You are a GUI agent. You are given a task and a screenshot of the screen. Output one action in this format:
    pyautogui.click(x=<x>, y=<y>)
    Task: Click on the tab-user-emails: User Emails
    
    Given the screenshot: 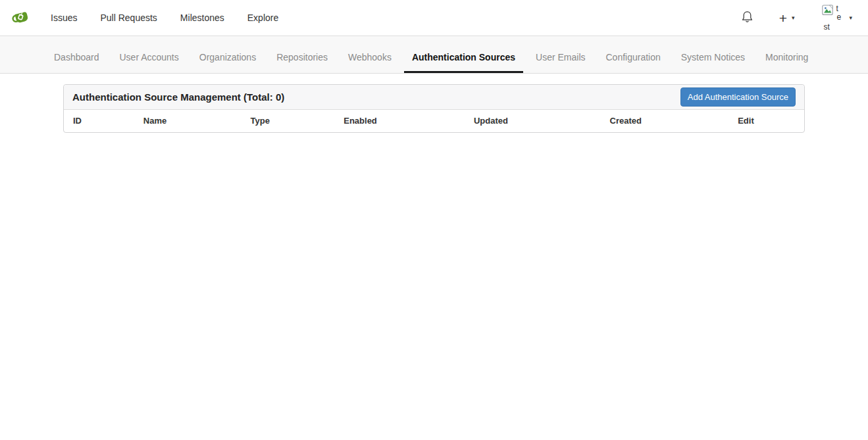 What is the action you would take?
    pyautogui.click(x=561, y=59)
    